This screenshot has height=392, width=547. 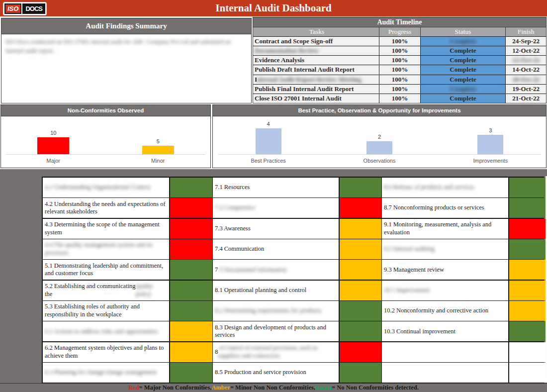 What do you see at coordinates (445, 331) in the screenshot?
I see `clause-cell: 10.3 Continual improvement` at bounding box center [445, 331].